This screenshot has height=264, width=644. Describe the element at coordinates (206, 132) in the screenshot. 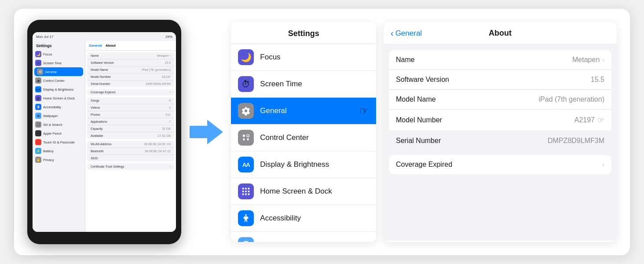

I see `arrow-container` at that location.